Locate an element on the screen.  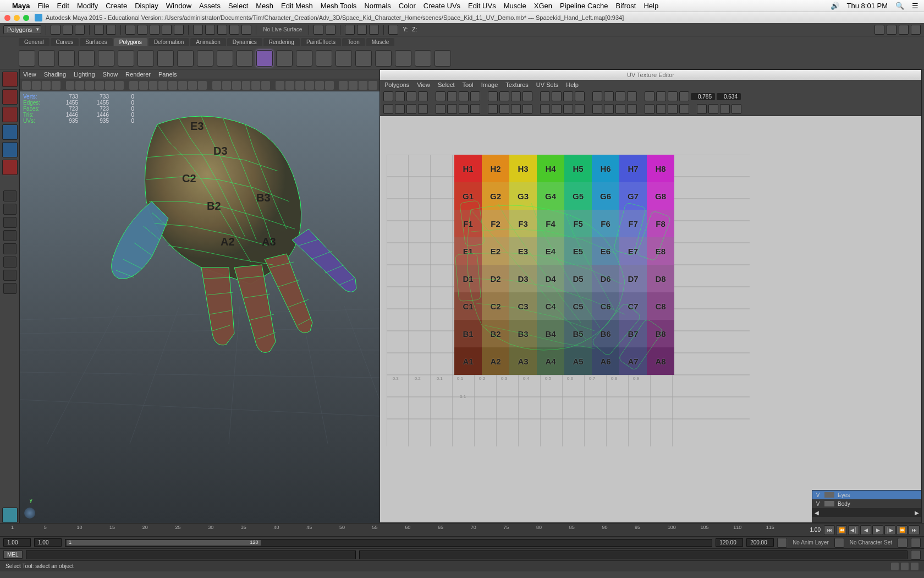
range-track: 1 120 is located at coordinates (388, 543).